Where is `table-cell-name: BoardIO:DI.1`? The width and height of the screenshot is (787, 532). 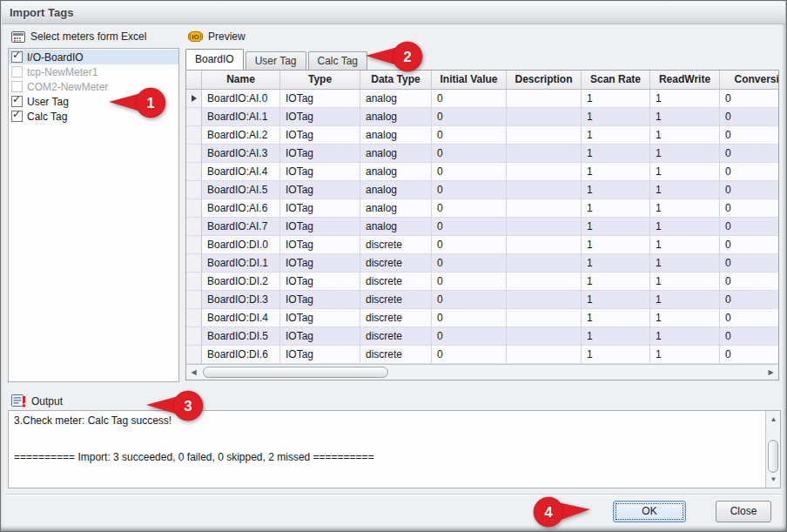 table-cell-name: BoardIO:DI.1 is located at coordinates (241, 263).